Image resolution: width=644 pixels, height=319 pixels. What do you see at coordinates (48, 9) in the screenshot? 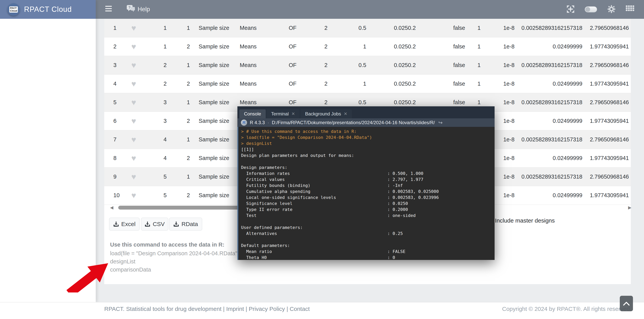
I see `app-title: RPACT Cloud` at bounding box center [48, 9].